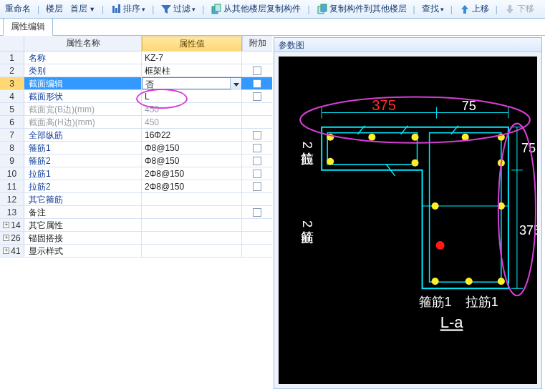 This screenshot has height=392, width=545. Describe the element at coordinates (236, 84) in the screenshot. I see `dropdown-button` at that location.